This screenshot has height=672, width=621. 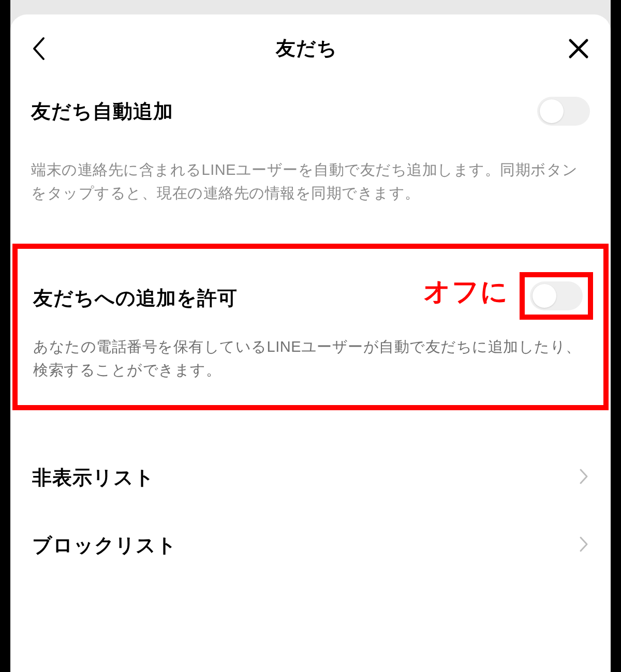 What do you see at coordinates (556, 296) in the screenshot?
I see `toggle-allow-add` at bounding box center [556, 296].